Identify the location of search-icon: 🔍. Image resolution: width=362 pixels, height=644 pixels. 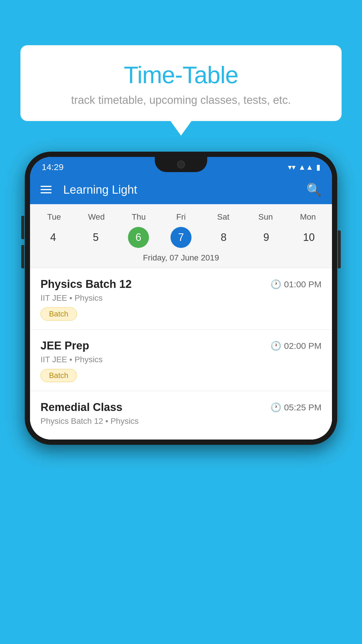
(314, 190).